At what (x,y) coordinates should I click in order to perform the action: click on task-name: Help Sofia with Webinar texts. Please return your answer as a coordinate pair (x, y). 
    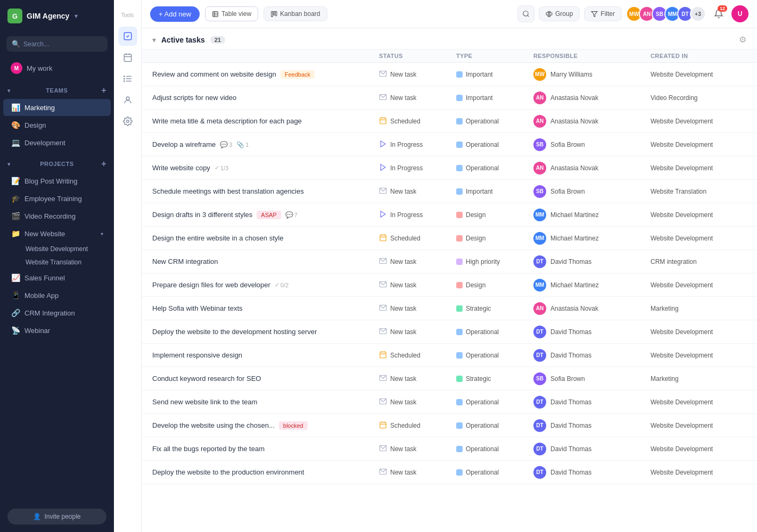
    Looking at the image, I should click on (198, 309).